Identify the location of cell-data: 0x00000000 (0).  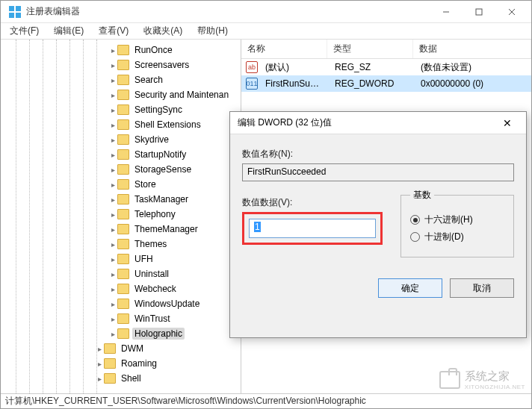
(473, 84).